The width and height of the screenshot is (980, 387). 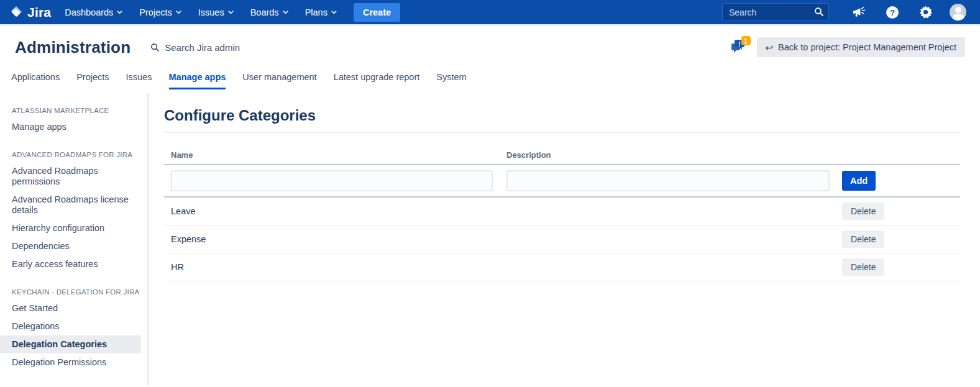 What do you see at coordinates (211, 12) in the screenshot?
I see `nav-issues-label: Issues` at bounding box center [211, 12].